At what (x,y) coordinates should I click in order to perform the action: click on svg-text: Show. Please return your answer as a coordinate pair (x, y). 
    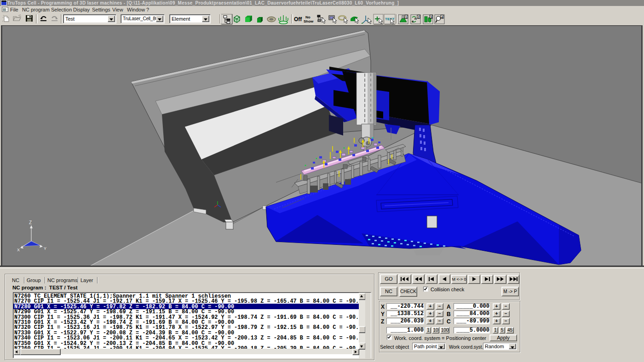
    Looking at the image, I should click on (309, 21).